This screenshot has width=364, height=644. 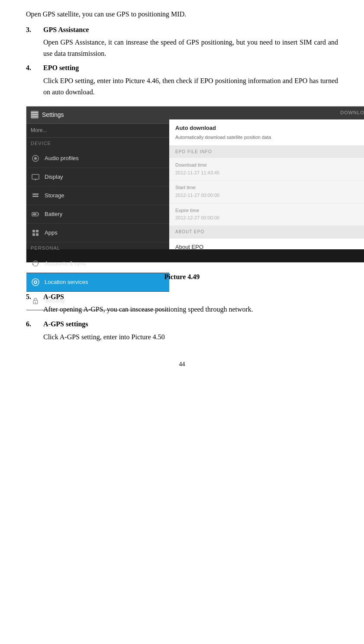 I want to click on expire-time-value: 2012-12-27 00:00:00, so click(x=270, y=218).